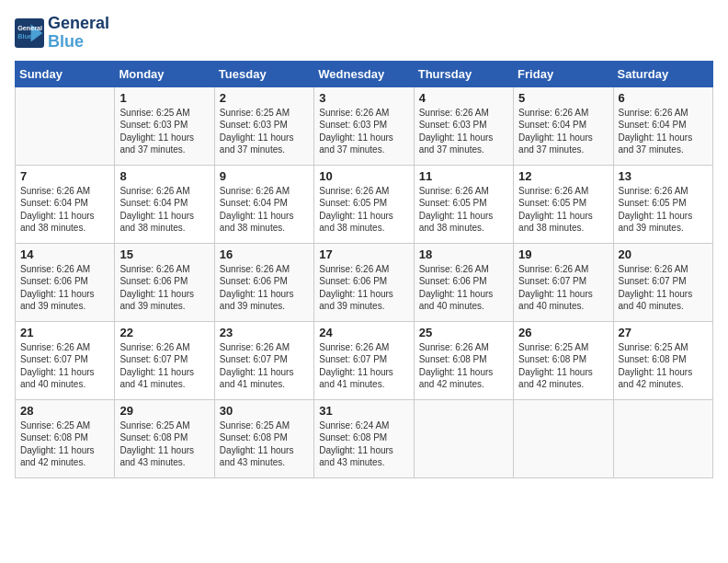  I want to click on calendar-cell: 18Sunrise: 6:26 AM Sunset: 6:06 PM Dayli…, so click(463, 282).